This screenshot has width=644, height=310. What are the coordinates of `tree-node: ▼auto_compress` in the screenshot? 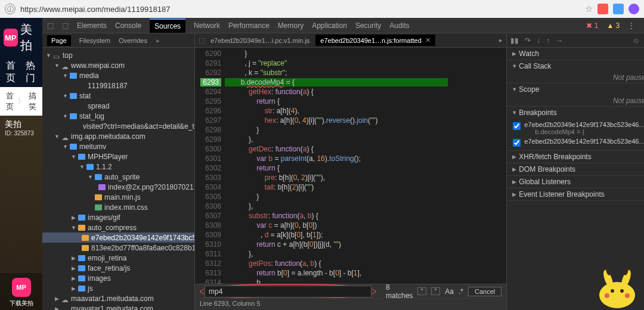 It's located at (118, 228).